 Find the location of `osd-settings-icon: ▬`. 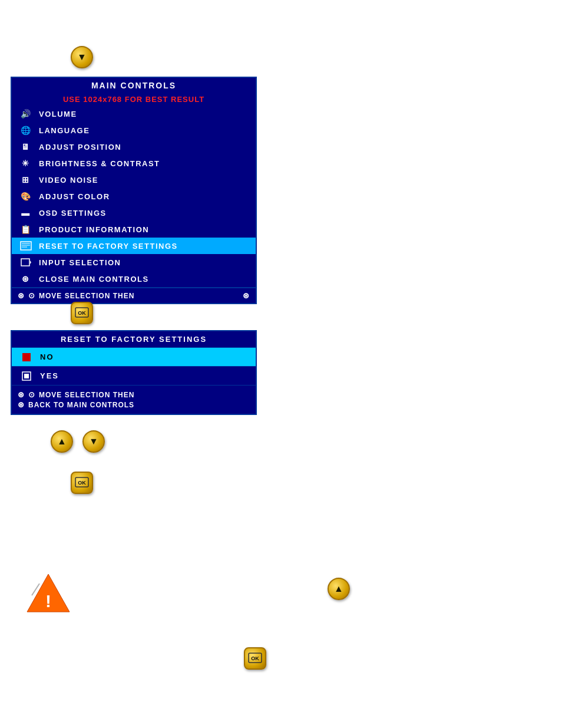

osd-settings-icon: ▬ is located at coordinates (26, 213).